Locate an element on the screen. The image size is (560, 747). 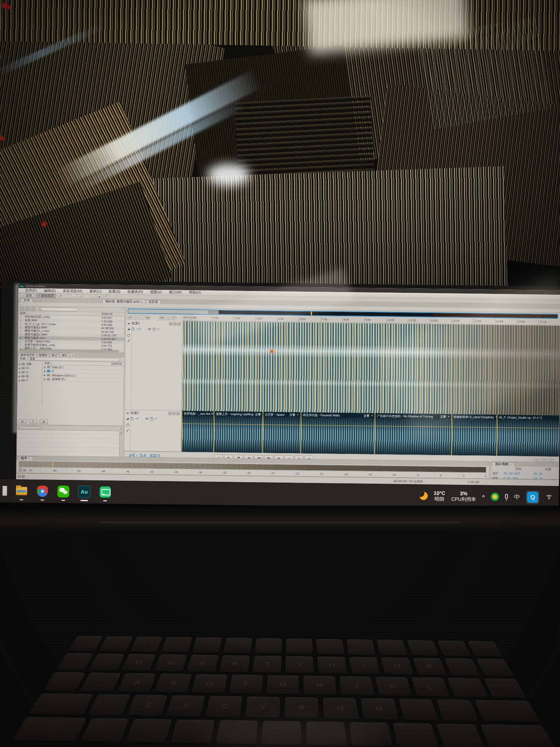
start-button is located at coordinates (5, 491).